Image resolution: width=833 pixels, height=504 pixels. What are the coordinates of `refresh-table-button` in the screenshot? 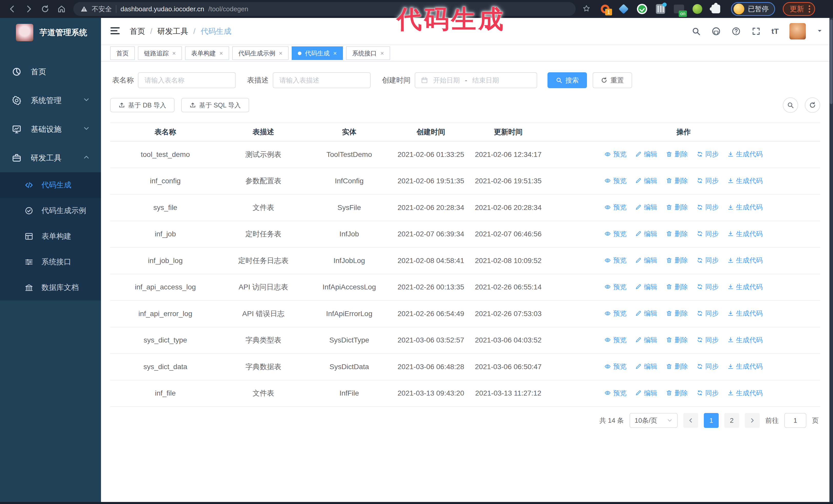 It's located at (813, 105).